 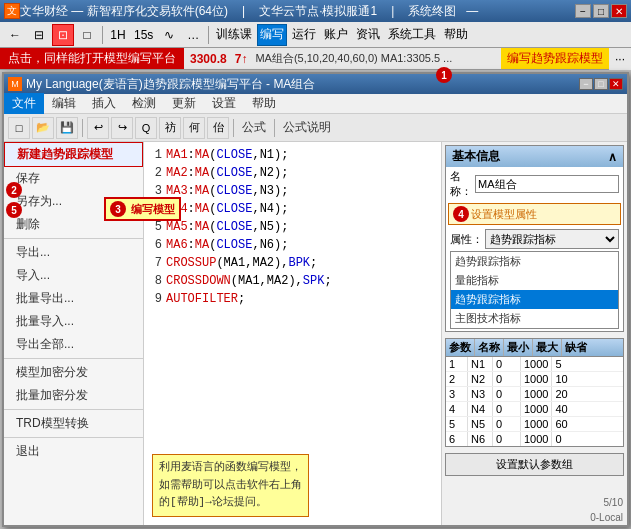 What do you see at coordinates (620, 59) in the screenshot?
I see `banner-more: ···` at bounding box center [620, 59].